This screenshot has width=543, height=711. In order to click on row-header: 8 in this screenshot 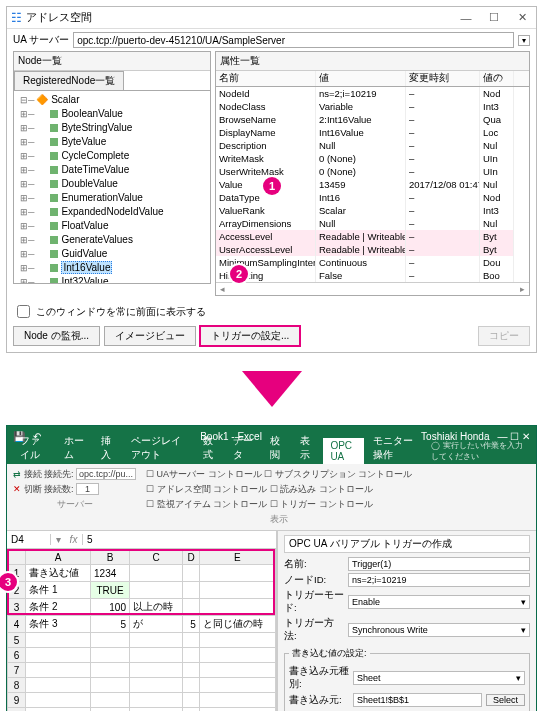, I will do `click(17, 686)`.